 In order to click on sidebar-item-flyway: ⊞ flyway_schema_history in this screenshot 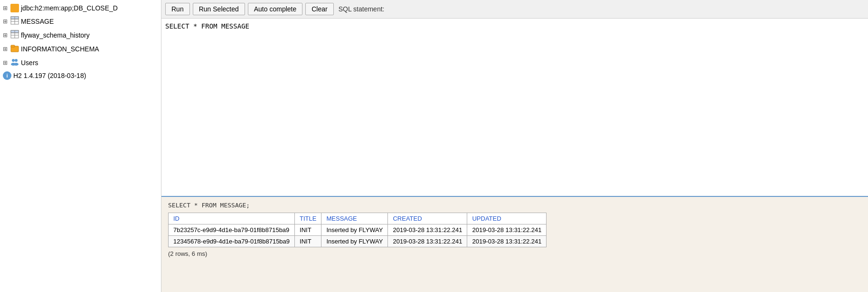, I will do `click(81, 35)`.